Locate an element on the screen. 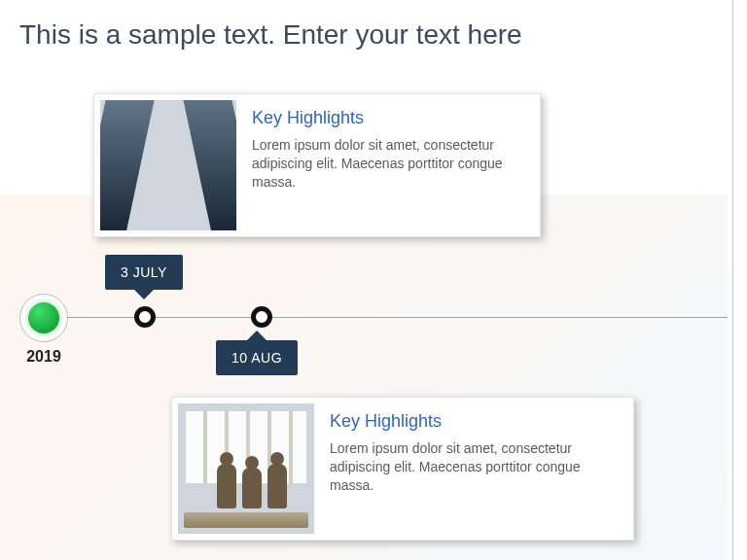 This screenshot has height=560, width=747. card-2-body: Key Highlights Lorem ipsum dolor sit ame… is located at coordinates (471, 469).